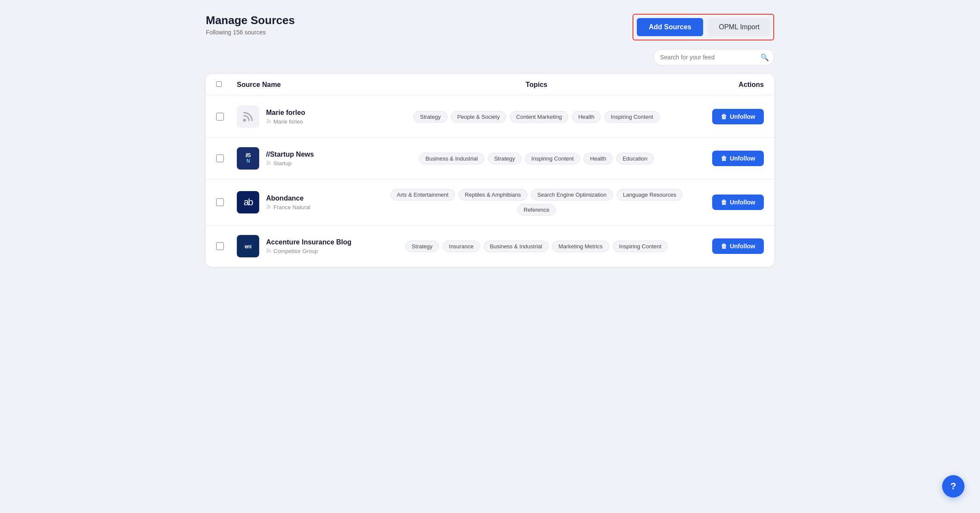  What do you see at coordinates (423, 195) in the screenshot?
I see `topic-badge: Arts & Entertainment` at bounding box center [423, 195].